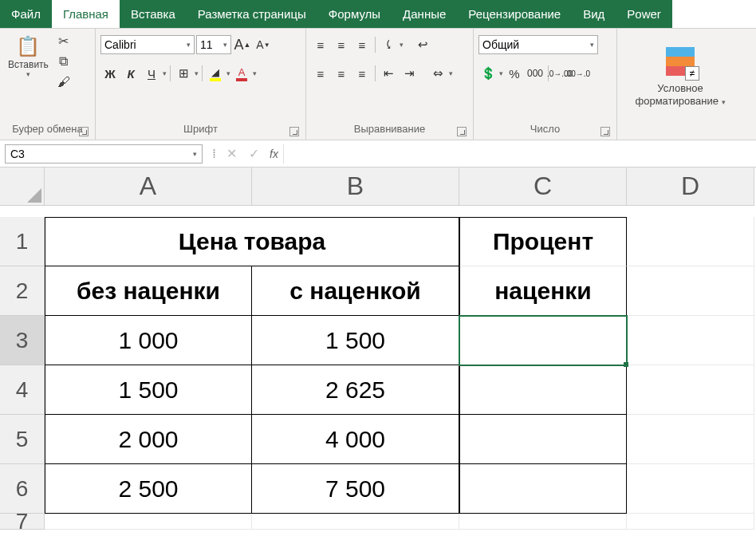 Image resolution: width=756 pixels, height=540 pixels. What do you see at coordinates (488, 73) in the screenshot?
I see `accounting-format-button: 💲` at bounding box center [488, 73].